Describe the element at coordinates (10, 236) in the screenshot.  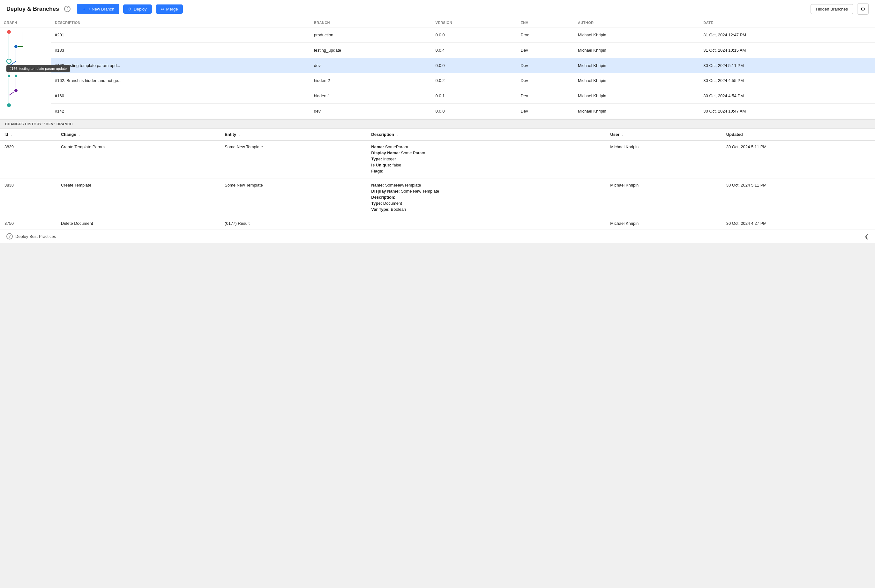
I see `footer-help-icon: ?` at that location.